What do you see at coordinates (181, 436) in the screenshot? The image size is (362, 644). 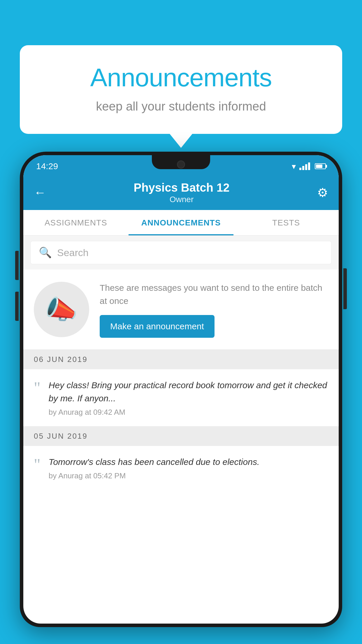 I see `date-separator-2: 05 JUN 2019` at bounding box center [181, 436].